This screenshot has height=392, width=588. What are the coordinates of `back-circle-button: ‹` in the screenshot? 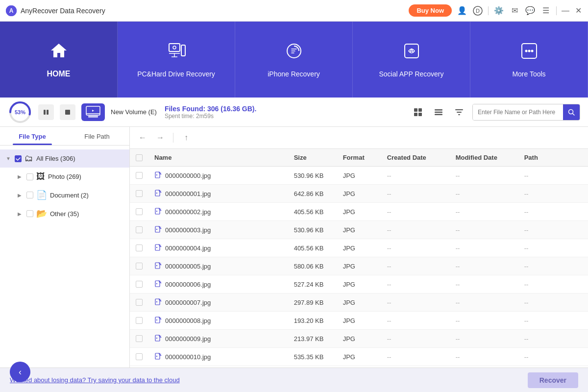 It's located at (20, 372).